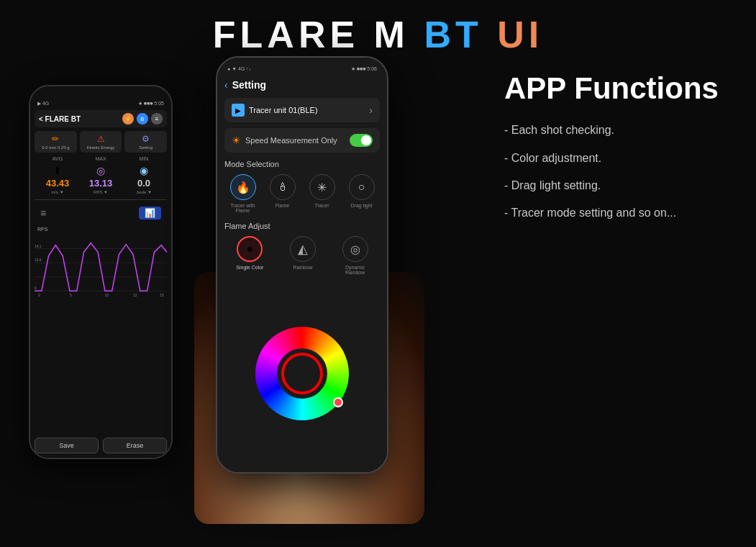 The height and width of the screenshot is (547, 756). I want to click on mode-item-tracer: ✳ Tracer, so click(322, 194).